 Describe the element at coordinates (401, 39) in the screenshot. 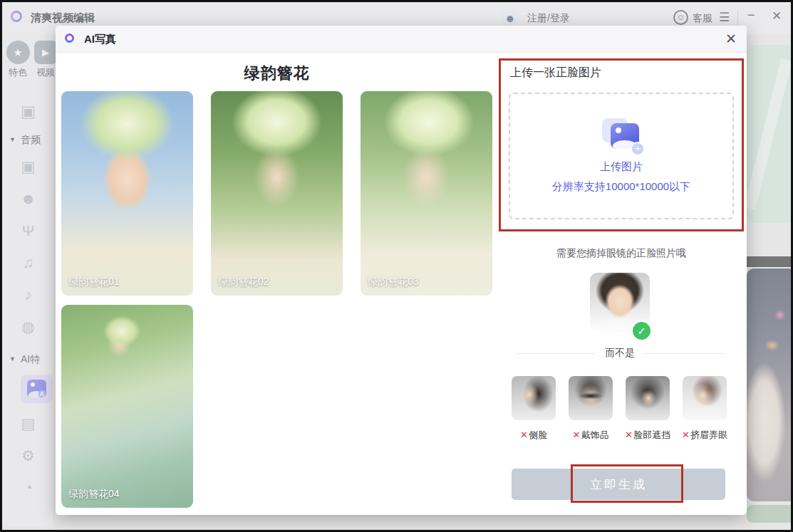

I see `dialog-header: AI写真 ✕` at that location.